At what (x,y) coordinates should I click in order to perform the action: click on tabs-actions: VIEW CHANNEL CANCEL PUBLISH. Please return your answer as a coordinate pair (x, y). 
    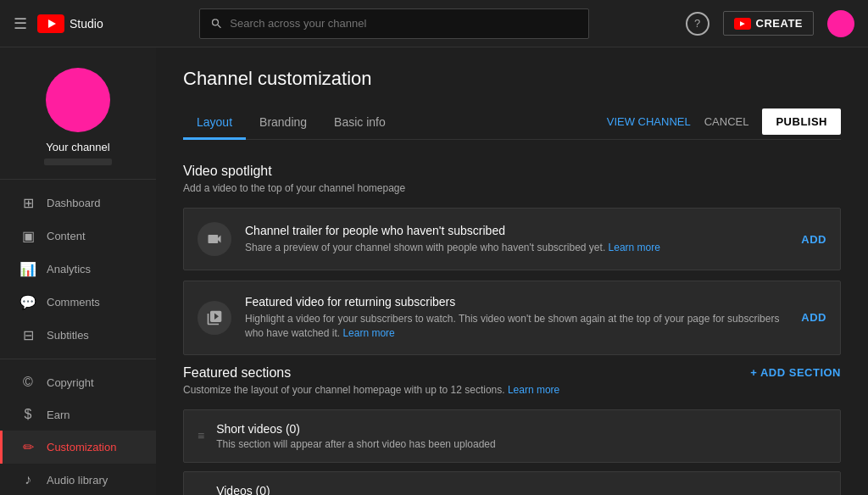
    Looking at the image, I should click on (724, 124).